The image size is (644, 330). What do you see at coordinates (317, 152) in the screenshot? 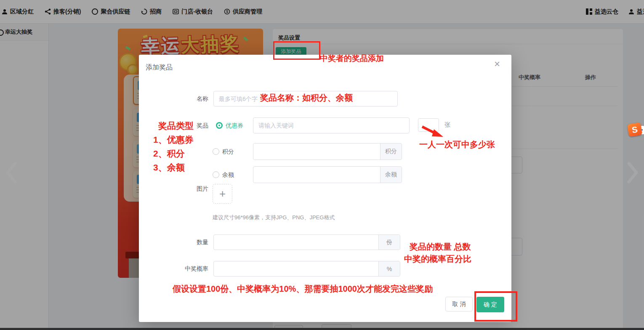
I see `points-input` at bounding box center [317, 152].